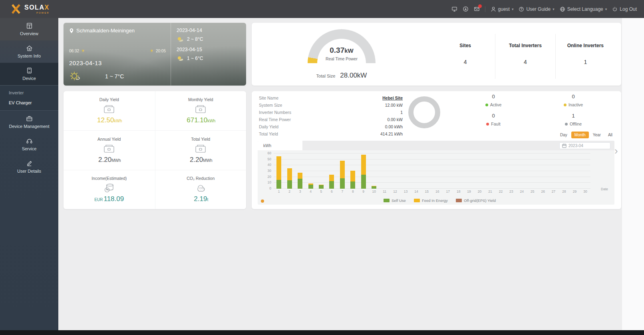  What do you see at coordinates (85, 63) in the screenshot?
I see `weather-date: 2023-04-13` at bounding box center [85, 63].